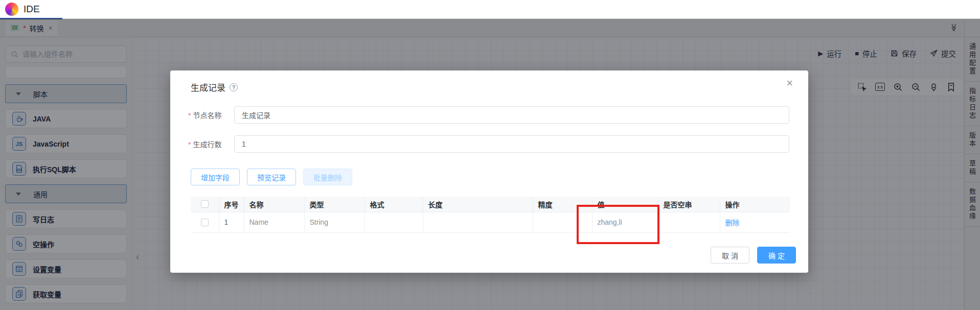 The height and width of the screenshot is (310, 980). What do you see at coordinates (490, 204) in the screenshot?
I see `table-header-row: 序号 名称 类型 格式 长度 精度 值 是否空串 操作` at bounding box center [490, 204].